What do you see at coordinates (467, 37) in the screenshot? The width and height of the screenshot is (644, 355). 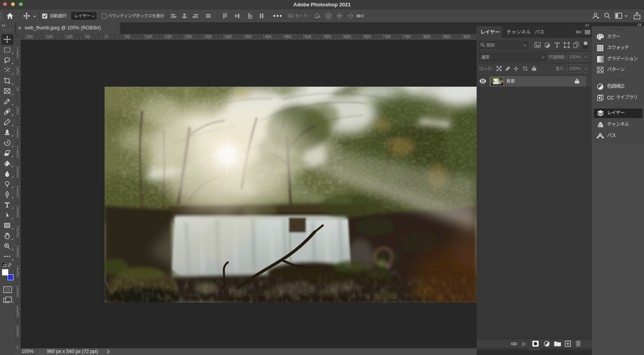 I see `svg-text: 900` at bounding box center [467, 37].